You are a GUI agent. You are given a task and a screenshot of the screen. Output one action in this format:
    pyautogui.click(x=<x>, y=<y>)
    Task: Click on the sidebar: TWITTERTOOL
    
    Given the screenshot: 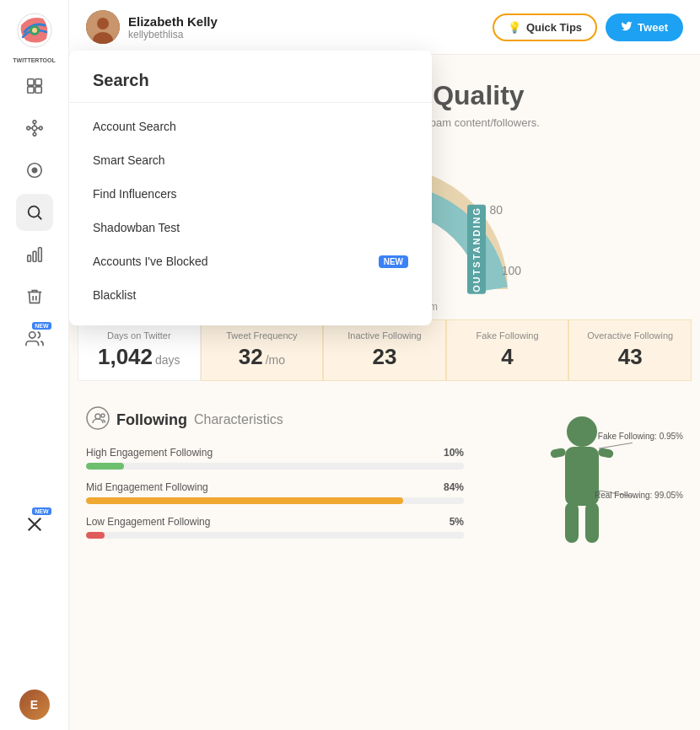 What is the action you would take?
    pyautogui.click(x=35, y=365)
    